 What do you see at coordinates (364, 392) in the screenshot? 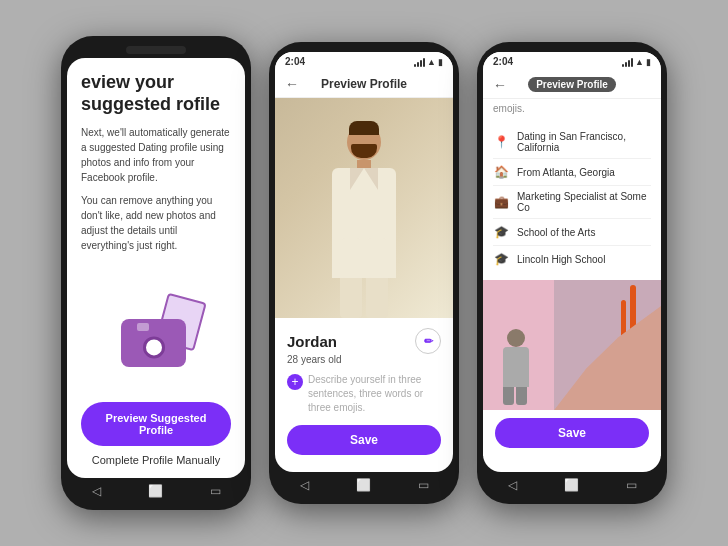
I see `phone2-profile-info: Jordan ✏ 28 years old + Describe yoursel…` at bounding box center [364, 392].